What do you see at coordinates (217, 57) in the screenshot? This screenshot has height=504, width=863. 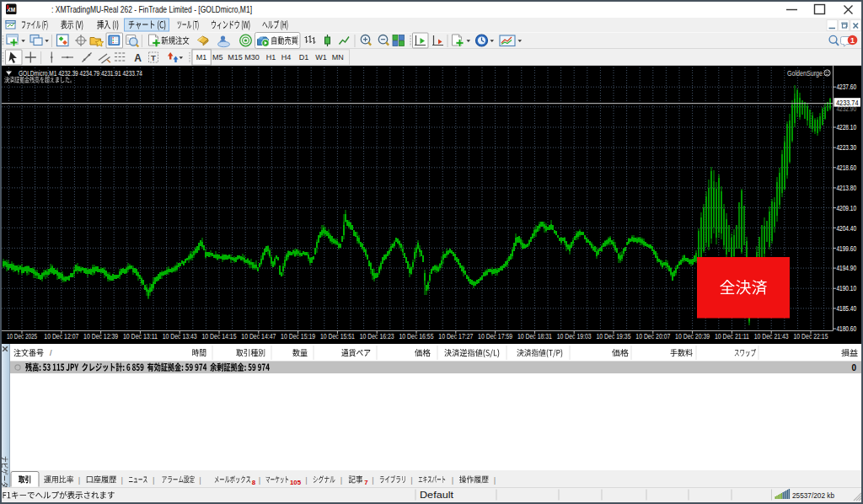 I see `svg-text: M5` at bounding box center [217, 57].